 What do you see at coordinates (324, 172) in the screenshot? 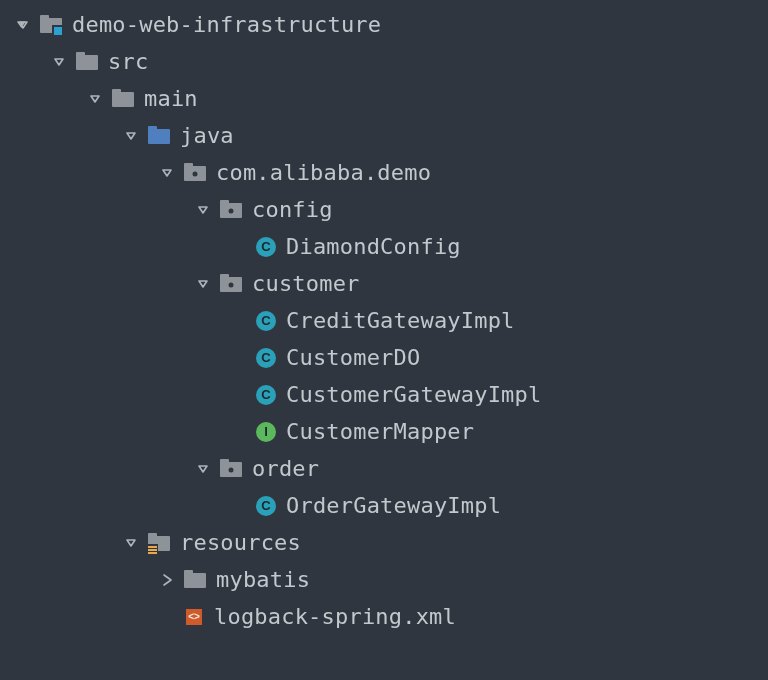
I see `tree-label: com.alibaba.demo` at bounding box center [324, 172].